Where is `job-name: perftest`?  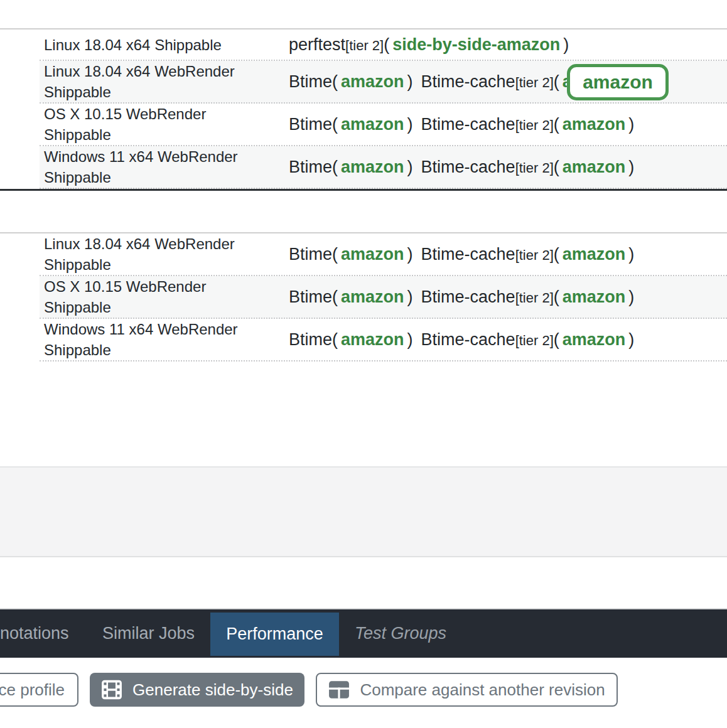
job-name: perftest is located at coordinates (317, 45).